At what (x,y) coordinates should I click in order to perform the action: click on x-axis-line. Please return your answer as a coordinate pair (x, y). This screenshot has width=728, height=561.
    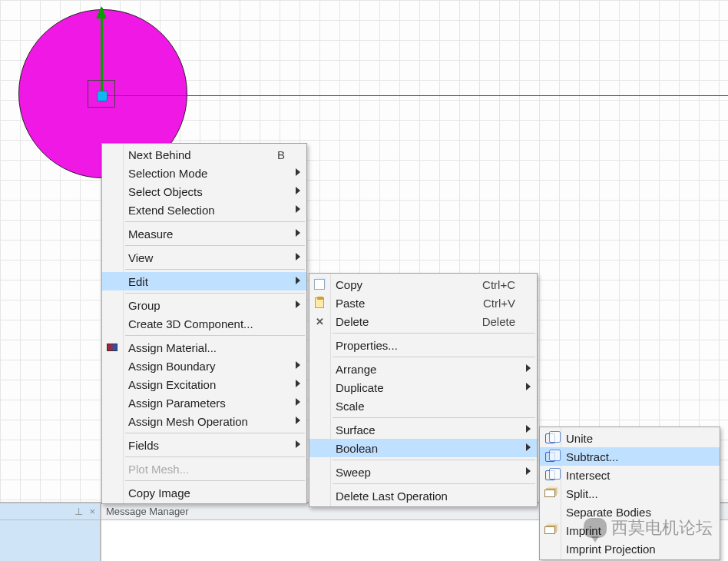
    Looking at the image, I should click on (415, 95).